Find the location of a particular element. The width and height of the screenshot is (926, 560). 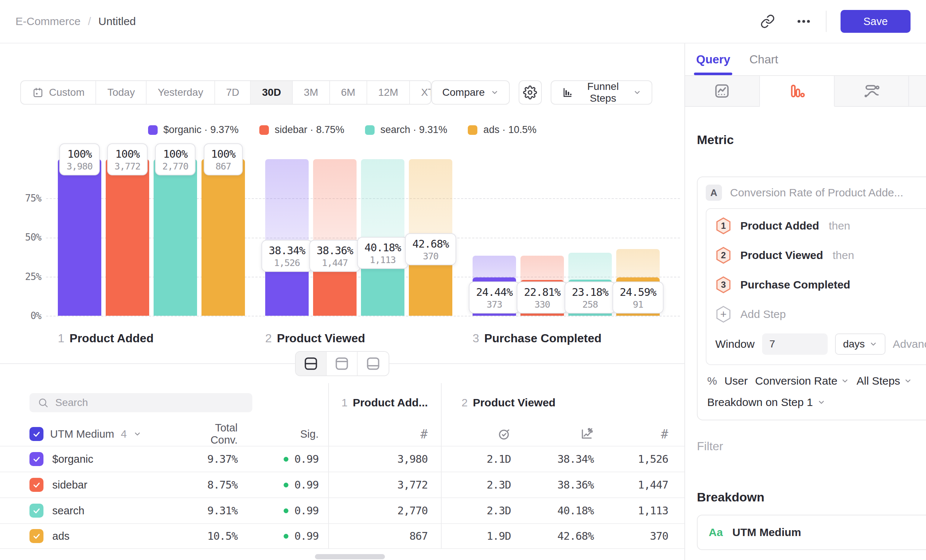

horizontal-scrollbar-thumb is located at coordinates (350, 557).